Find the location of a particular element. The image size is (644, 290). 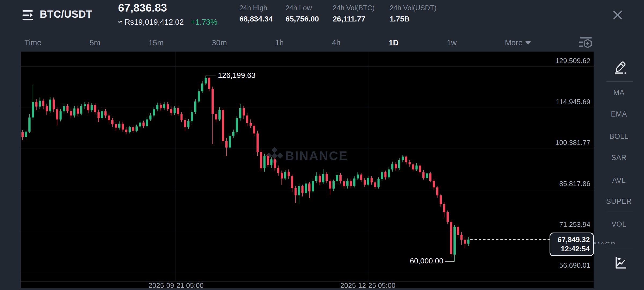

tab-1h: 1h is located at coordinates (279, 43).